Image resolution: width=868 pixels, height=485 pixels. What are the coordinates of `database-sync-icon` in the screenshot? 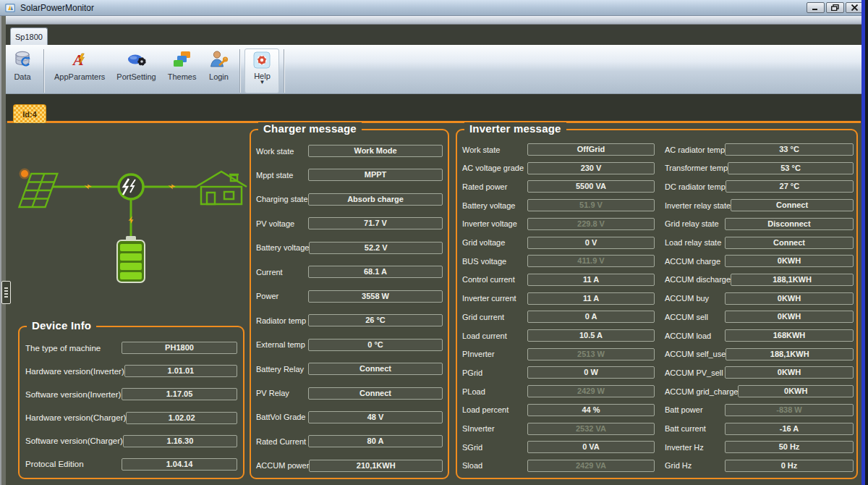 It's located at (22, 59).